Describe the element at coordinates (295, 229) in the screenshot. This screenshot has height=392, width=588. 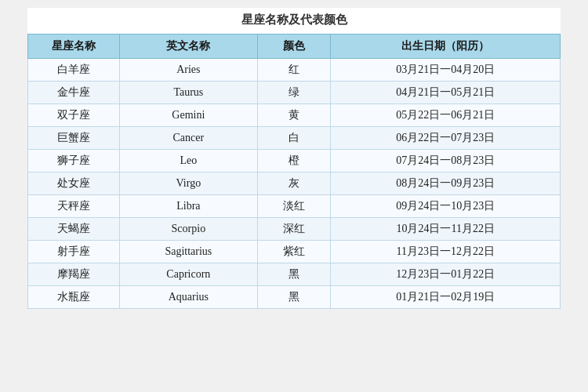
I see `table-row: 天蝎座Scorpio深红10月24日一11月22日` at that location.